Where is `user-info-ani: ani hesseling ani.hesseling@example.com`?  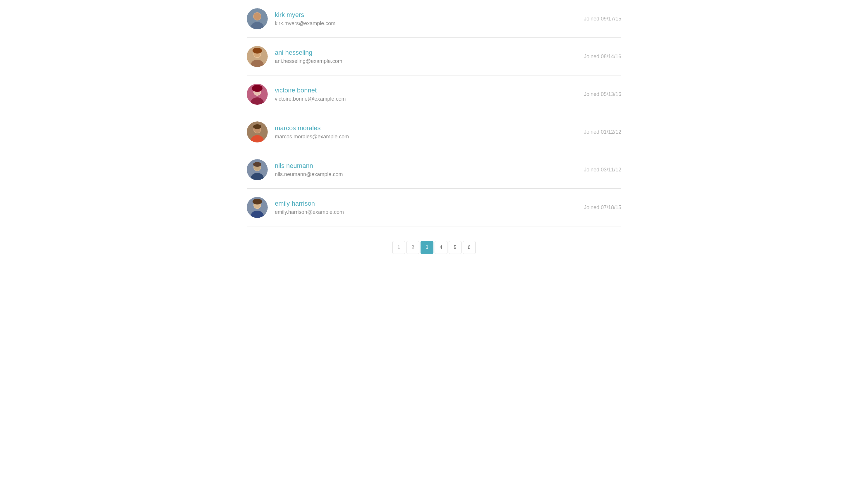 user-info-ani: ani hesseling ani.hesseling@example.com is located at coordinates (309, 57).